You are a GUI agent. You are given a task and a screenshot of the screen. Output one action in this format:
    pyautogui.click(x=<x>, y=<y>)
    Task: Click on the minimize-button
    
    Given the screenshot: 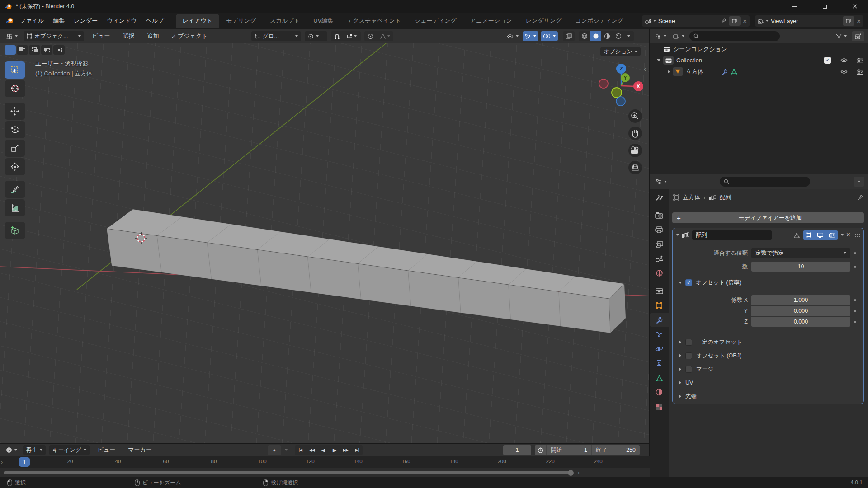 What is the action you would take?
    pyautogui.click(x=794, y=6)
    